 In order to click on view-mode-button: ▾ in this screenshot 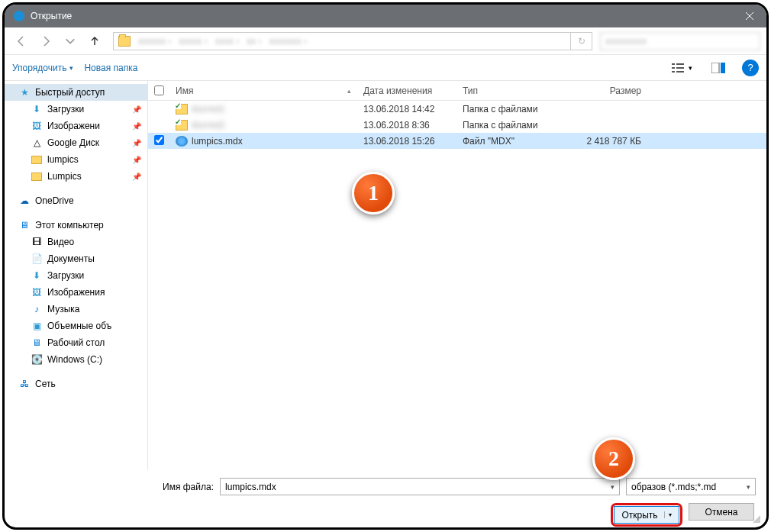, I will do `click(682, 68)`.